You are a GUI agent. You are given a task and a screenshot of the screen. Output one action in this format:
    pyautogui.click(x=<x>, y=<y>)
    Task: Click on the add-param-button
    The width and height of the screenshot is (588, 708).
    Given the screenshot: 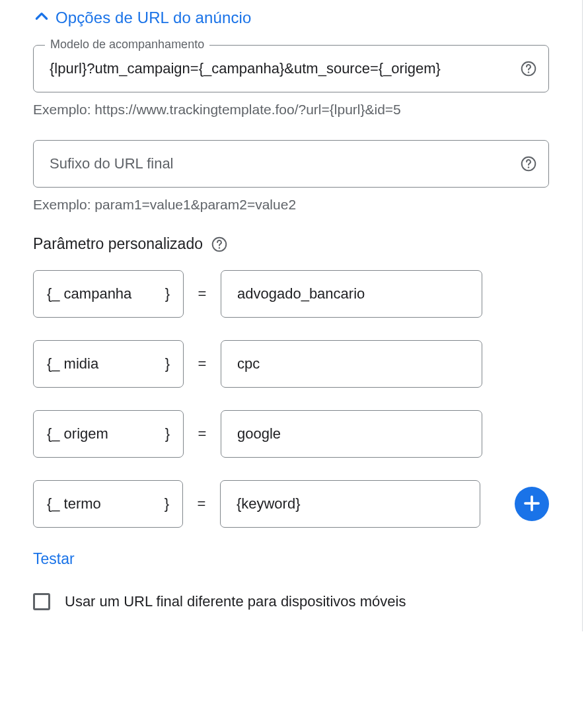 What is the action you would take?
    pyautogui.click(x=532, y=504)
    